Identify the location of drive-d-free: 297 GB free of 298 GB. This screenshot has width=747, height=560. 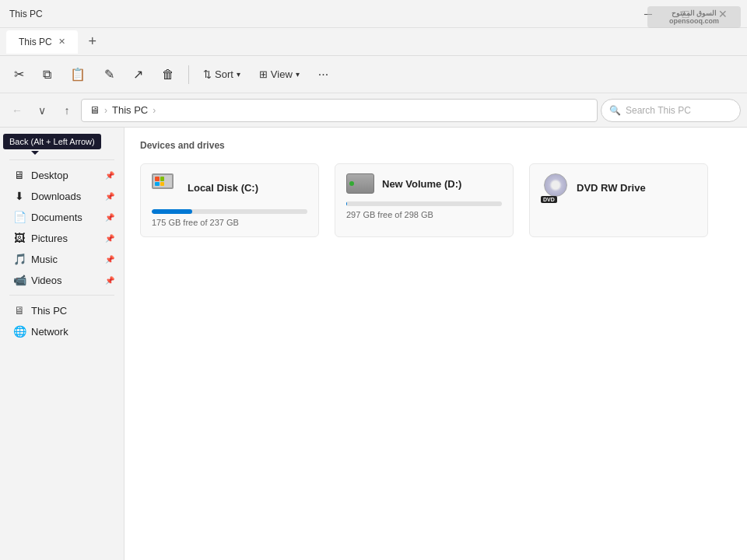
(424, 215).